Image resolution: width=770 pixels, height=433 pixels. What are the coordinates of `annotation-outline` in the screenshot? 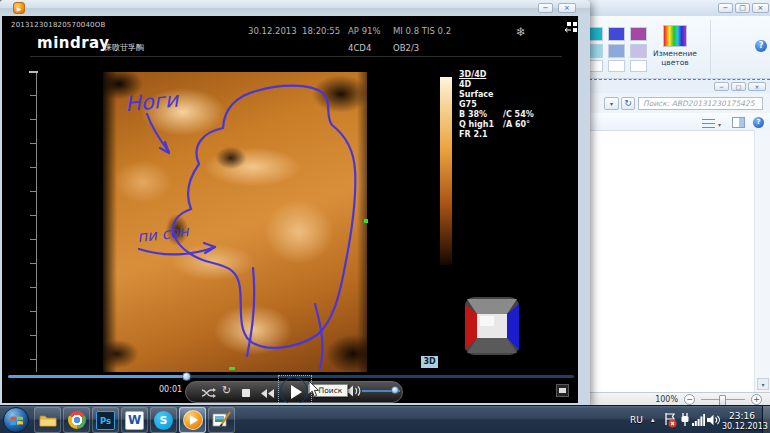 It's located at (264, 217).